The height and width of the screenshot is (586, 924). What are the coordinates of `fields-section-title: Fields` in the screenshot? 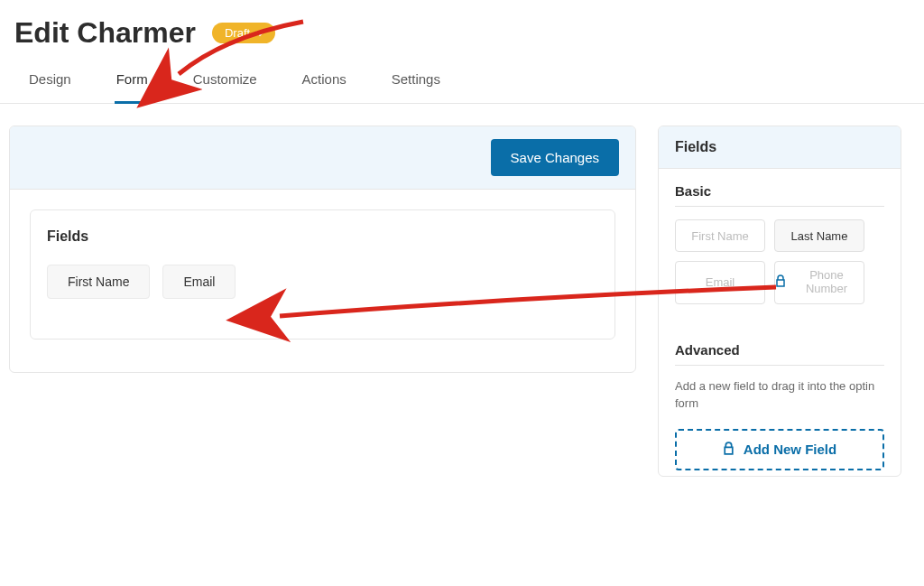 It's located at (323, 237).